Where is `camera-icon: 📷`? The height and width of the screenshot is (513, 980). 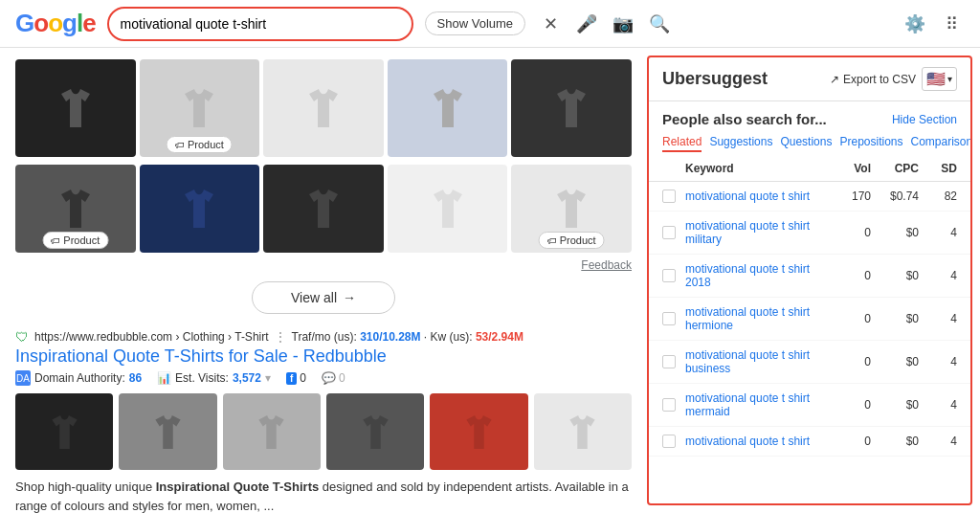 camera-icon: 📷 is located at coordinates (623, 24).